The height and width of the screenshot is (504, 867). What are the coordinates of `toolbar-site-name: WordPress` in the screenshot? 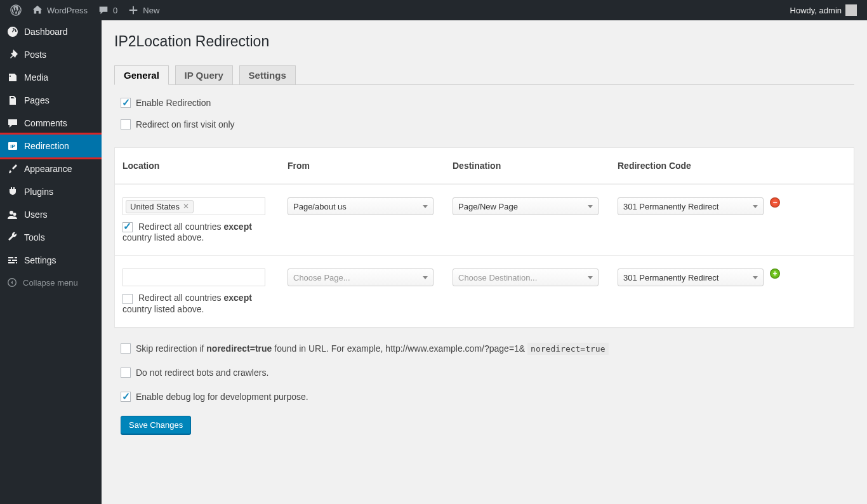 It's located at (67, 10).